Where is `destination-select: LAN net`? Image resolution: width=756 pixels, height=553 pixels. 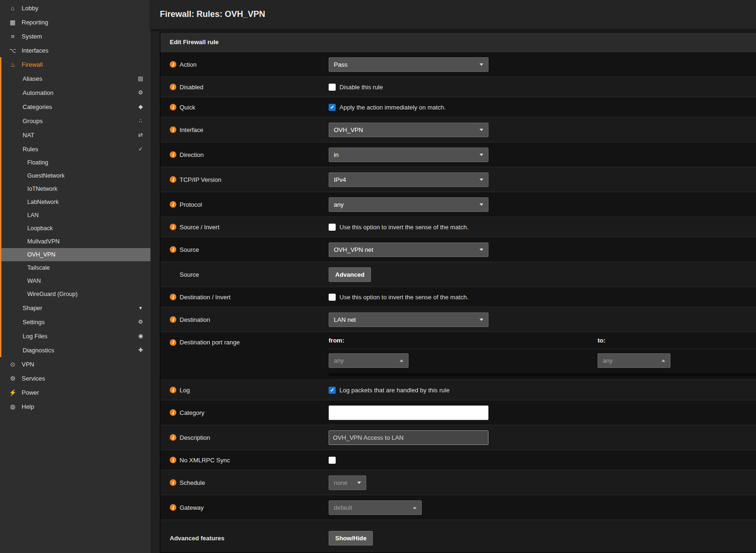
destination-select: LAN net is located at coordinates (409, 319).